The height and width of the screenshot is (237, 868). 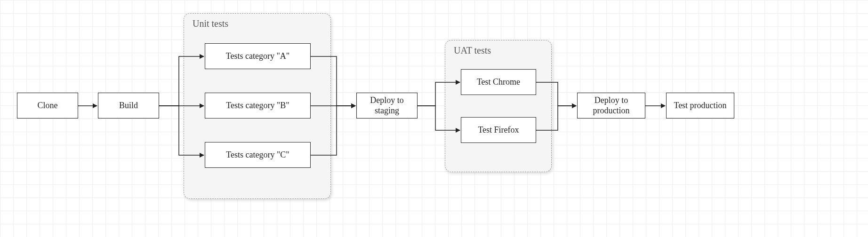 What do you see at coordinates (210, 24) in the screenshot?
I see `group-unit-tests-title: Unit tests` at bounding box center [210, 24].